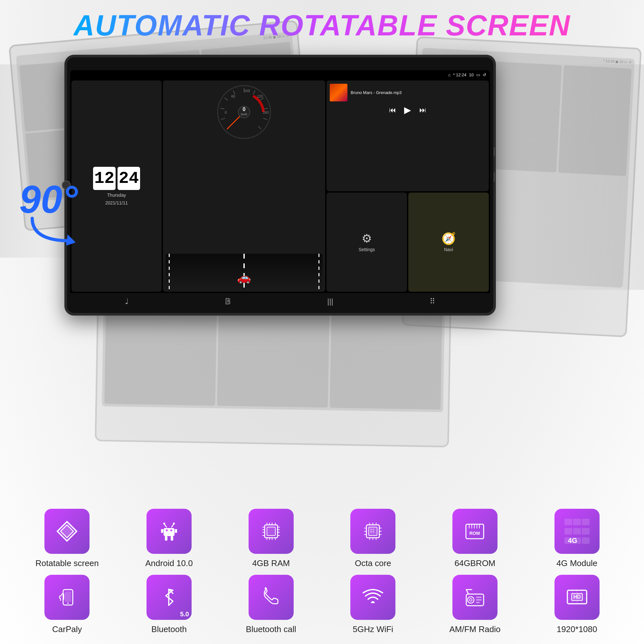 The image size is (644, 644). What do you see at coordinates (339, 93) in the screenshot?
I see `album-art` at bounding box center [339, 93].